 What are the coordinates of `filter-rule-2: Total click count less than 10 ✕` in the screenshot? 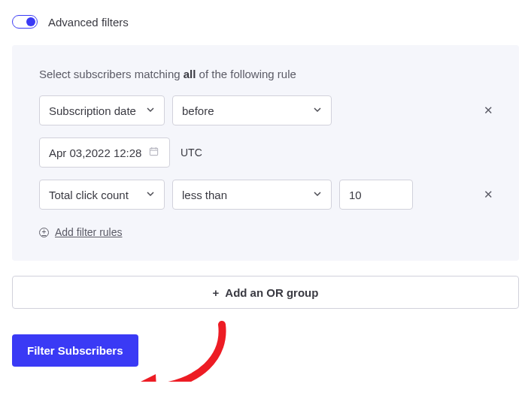 It's located at (266, 195).